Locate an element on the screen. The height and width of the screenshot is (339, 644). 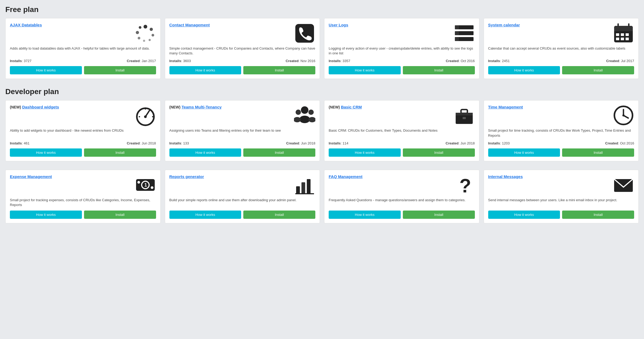
card-link-basic-crm: Basic CRM is located at coordinates (351, 107).